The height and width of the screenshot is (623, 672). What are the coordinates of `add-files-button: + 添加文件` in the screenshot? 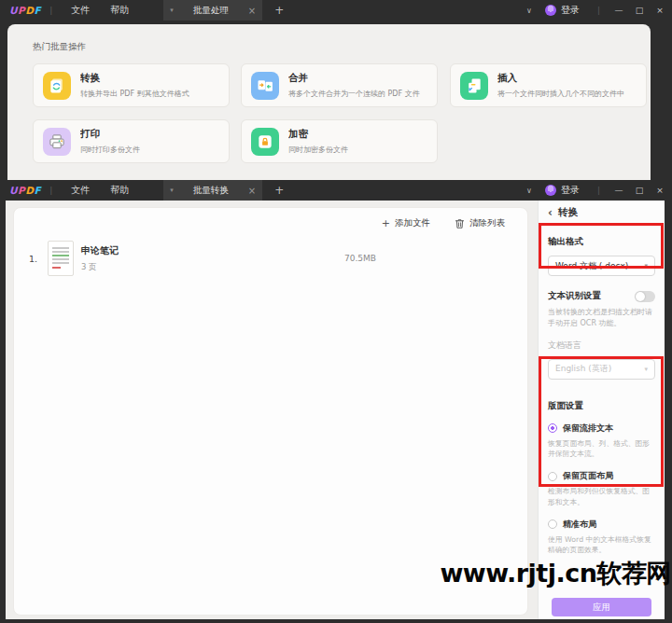 It's located at (406, 224).